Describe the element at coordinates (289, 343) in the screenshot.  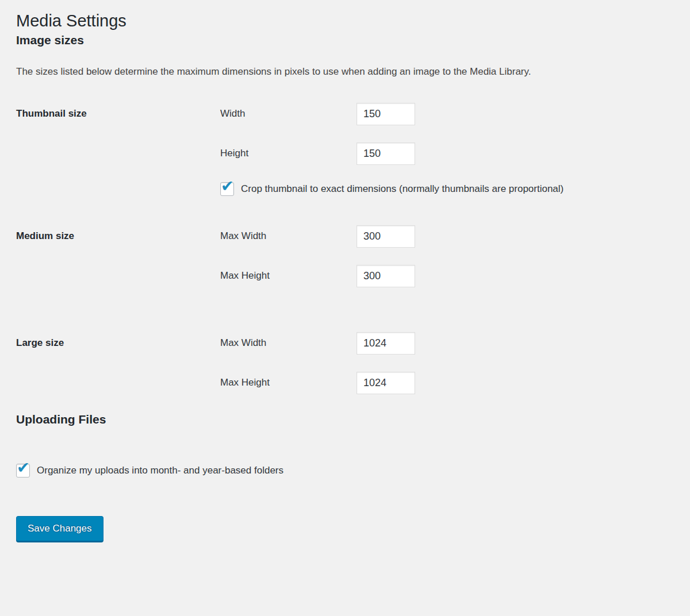
I see `large-max-width-label: Max Width` at that location.